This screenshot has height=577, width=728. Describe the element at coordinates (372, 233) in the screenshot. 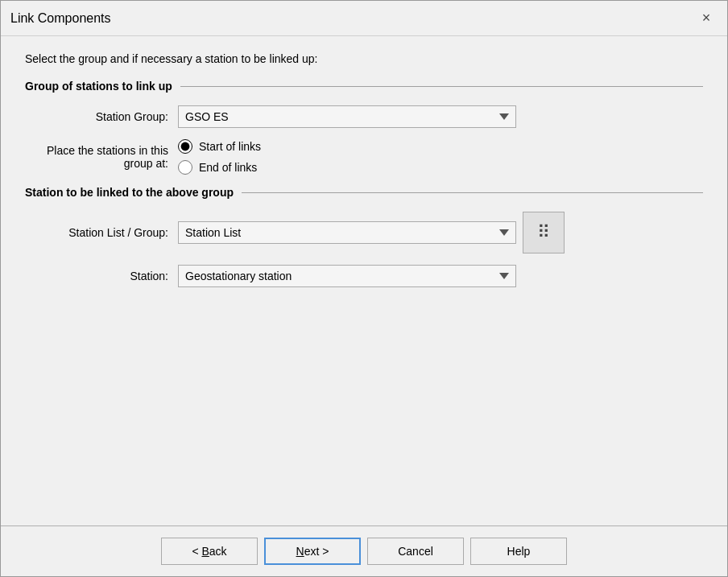

I see `station-list-row: Station List / Group: Station List ⠿` at that location.